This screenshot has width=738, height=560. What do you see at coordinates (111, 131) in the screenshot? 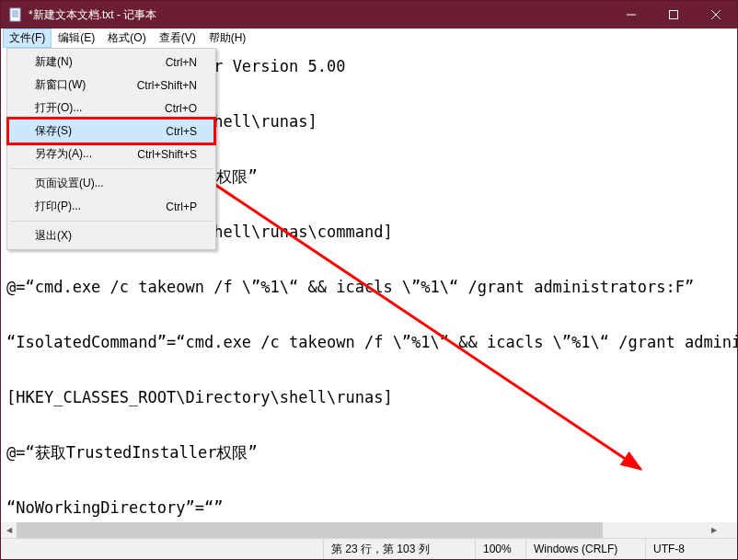
I see `menuitem-save: 保存(S)Ctrl+S` at bounding box center [111, 131].